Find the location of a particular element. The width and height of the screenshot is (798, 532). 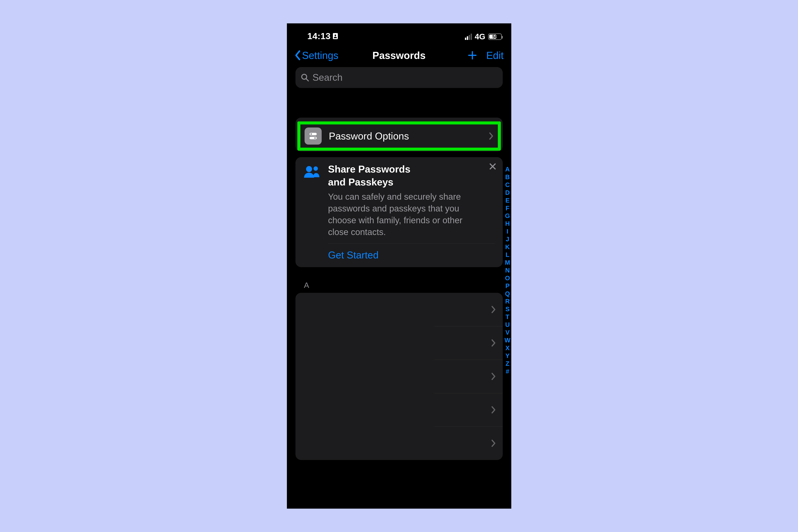

chevron-left-icon is located at coordinates (298, 55).